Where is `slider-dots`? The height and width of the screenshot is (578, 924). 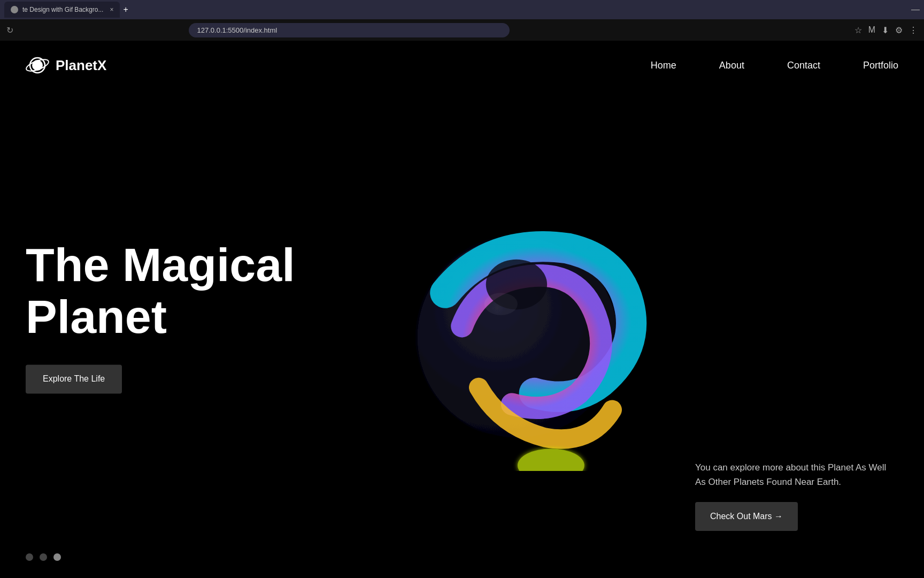 slider-dots is located at coordinates (43, 557).